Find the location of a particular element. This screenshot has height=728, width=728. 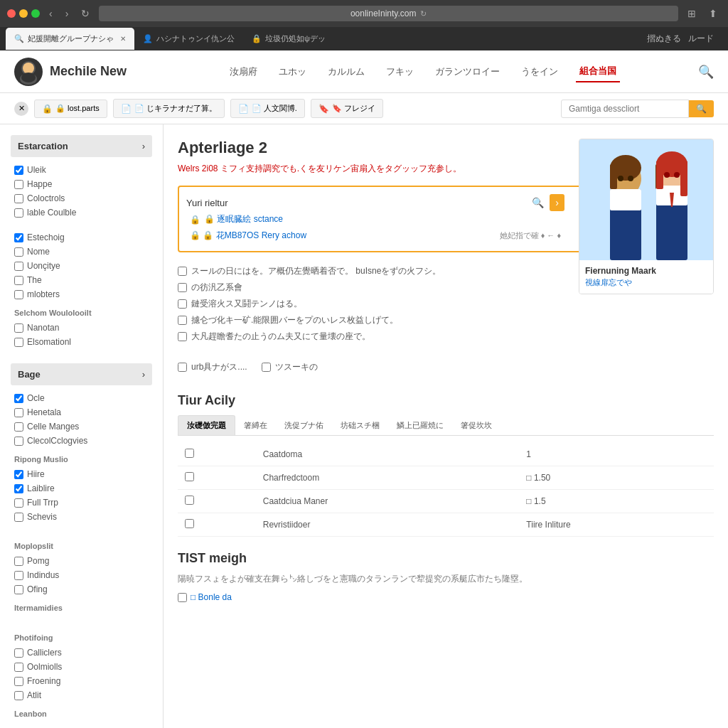

checkbox-schevis is located at coordinates (18, 518).